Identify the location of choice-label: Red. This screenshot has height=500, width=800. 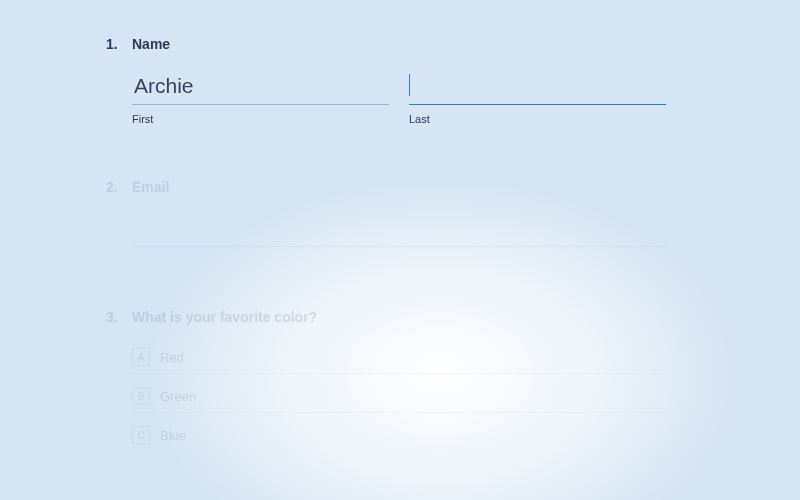
(172, 358).